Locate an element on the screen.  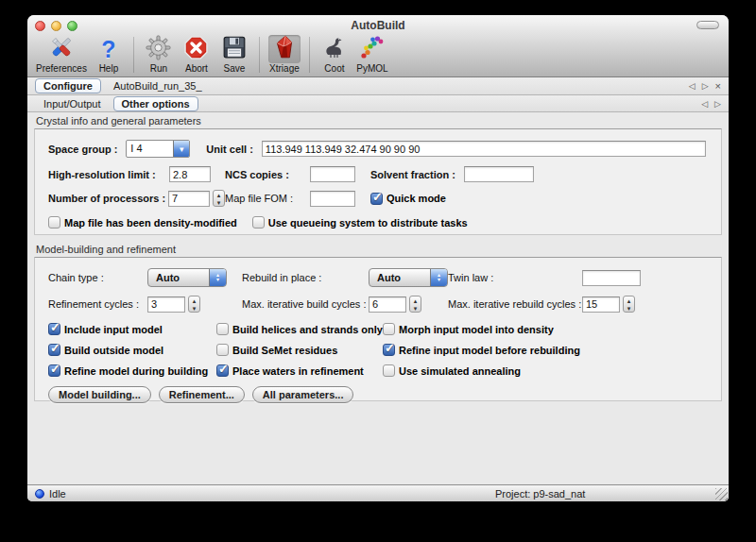
coot-button: Coot is located at coordinates (335, 55).